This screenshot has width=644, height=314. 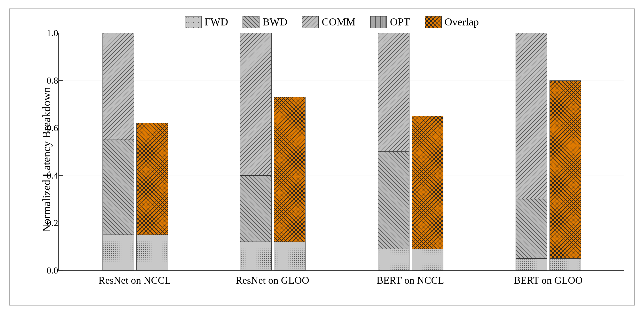 I want to click on y-tick-label: 0.0, so click(x=52, y=270).